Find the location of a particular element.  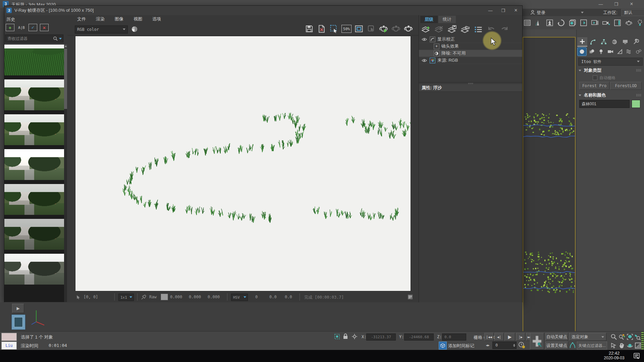

isolate-toggle is located at coordinates (443, 346).